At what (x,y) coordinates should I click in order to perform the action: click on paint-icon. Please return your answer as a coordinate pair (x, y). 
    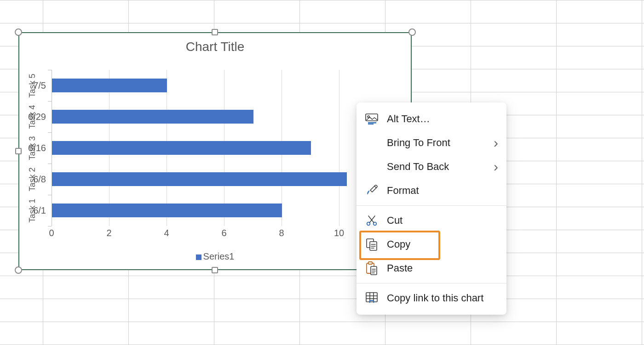
    Looking at the image, I should click on (372, 191).